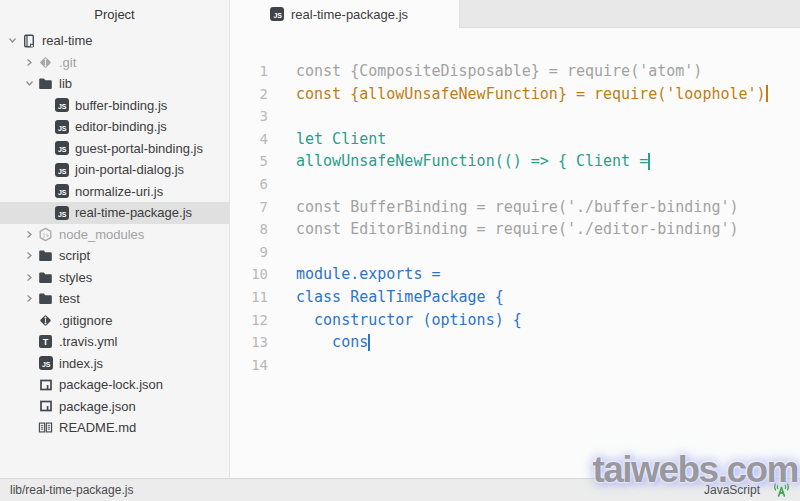 Image resolution: width=800 pixels, height=501 pixels. I want to click on line-number: 13, so click(250, 342).